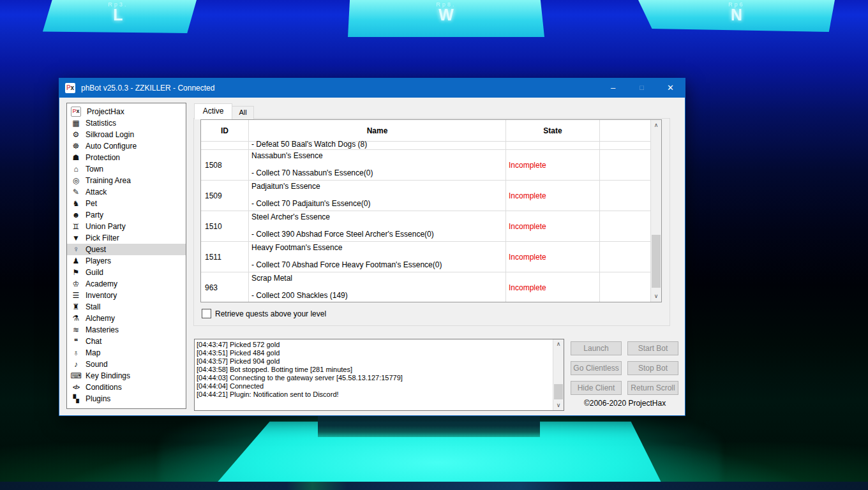  What do you see at coordinates (76, 364) in the screenshot?
I see `sound-bell-icon: ♪` at bounding box center [76, 364].